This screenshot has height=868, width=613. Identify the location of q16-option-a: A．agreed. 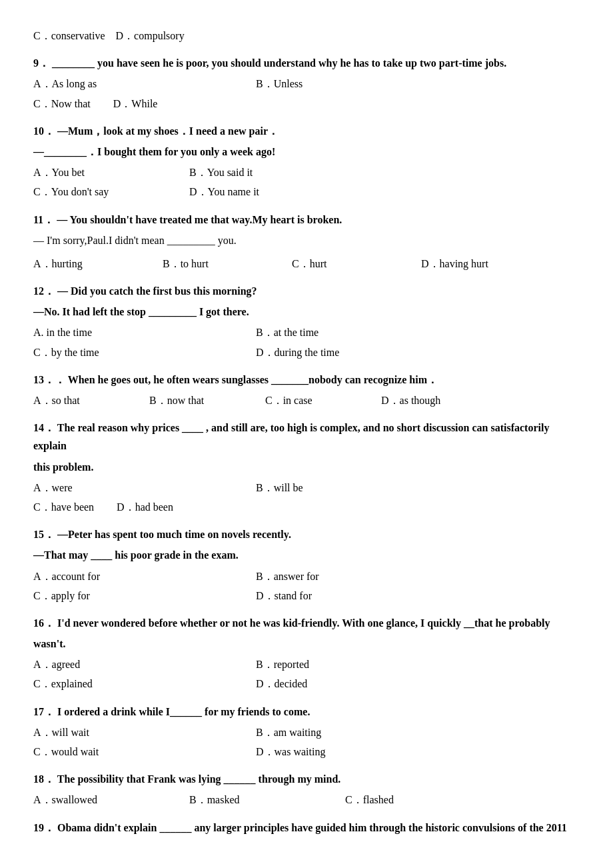
(133, 664).